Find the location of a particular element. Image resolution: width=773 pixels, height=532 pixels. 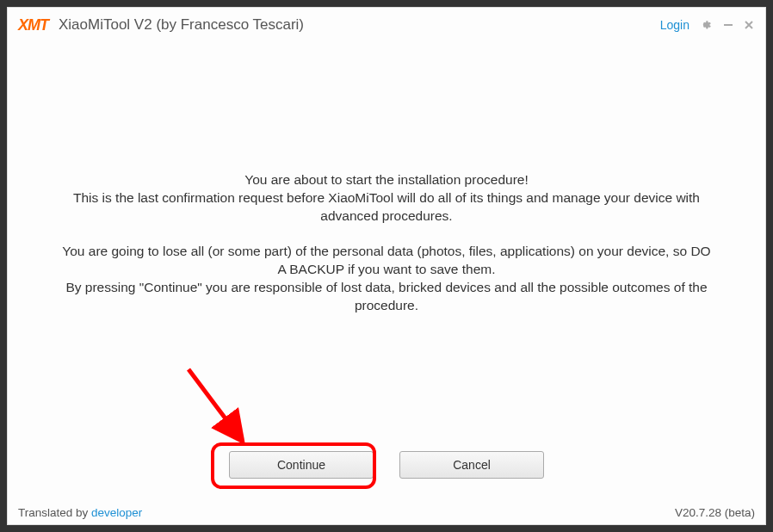

developer-link: developer is located at coordinates (117, 513).